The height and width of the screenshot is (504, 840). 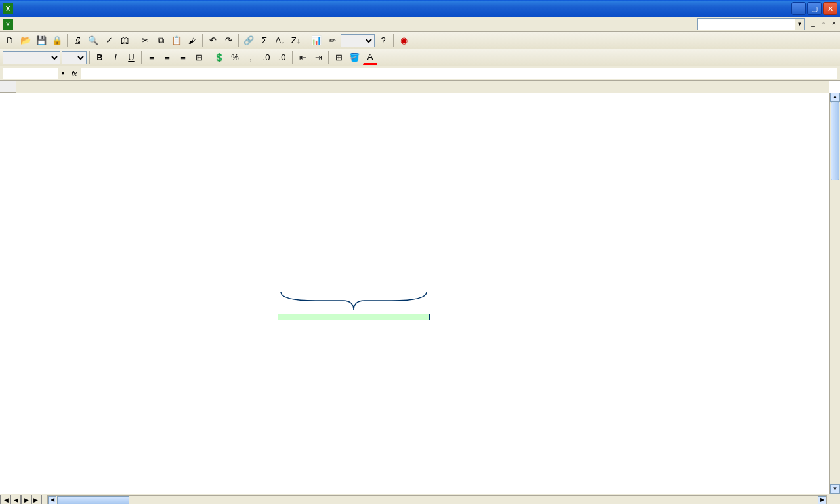 I want to click on decrease-decimal-icon: .0, so click(x=282, y=58).